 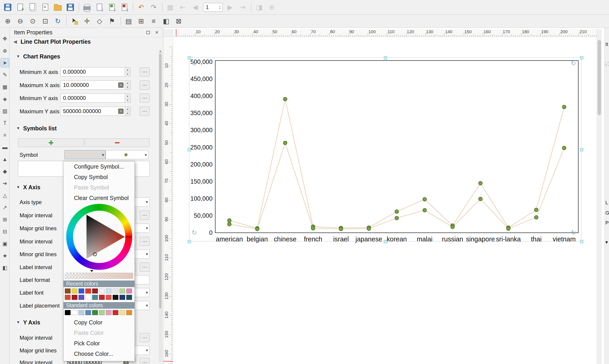 I want to click on minimum-x-axis-value, so click(x=93, y=72).